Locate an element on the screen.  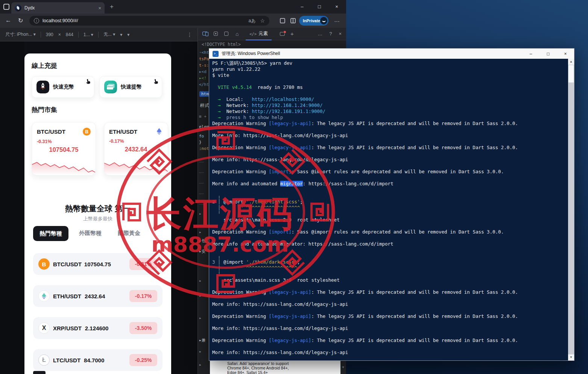
dpr-select: 1... ▾ is located at coordinates (88, 35).